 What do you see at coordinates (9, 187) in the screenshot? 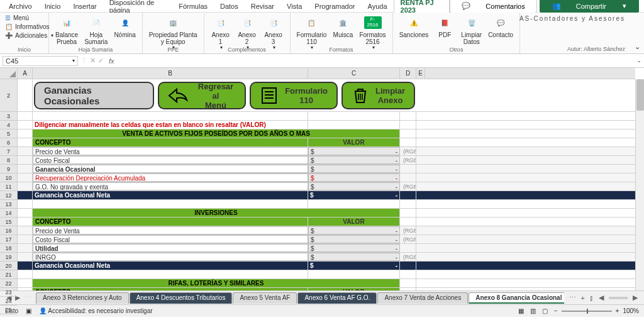
I see `row-11: 11` at bounding box center [9, 187].